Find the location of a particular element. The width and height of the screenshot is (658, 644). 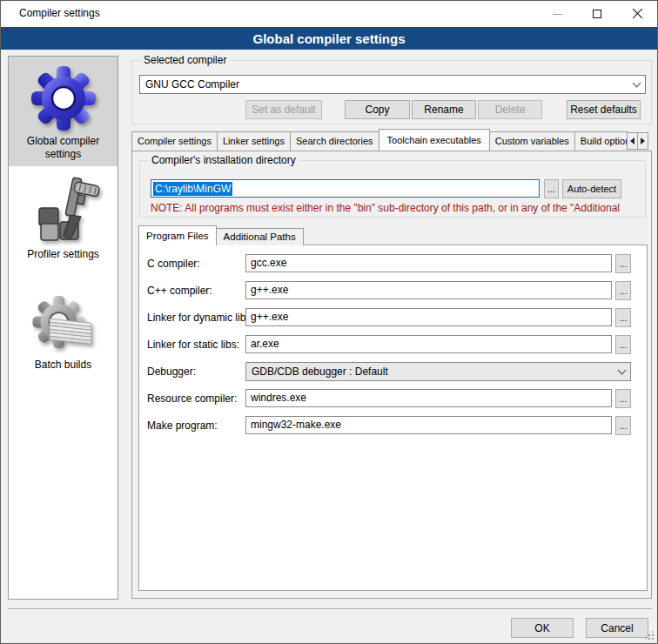

browse-directory-button: ... is located at coordinates (552, 189).